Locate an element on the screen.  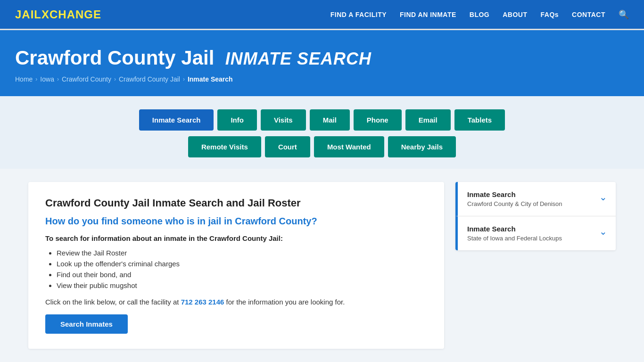
content-subheading: How do you find someone who is in jail i… is located at coordinates (236, 222).